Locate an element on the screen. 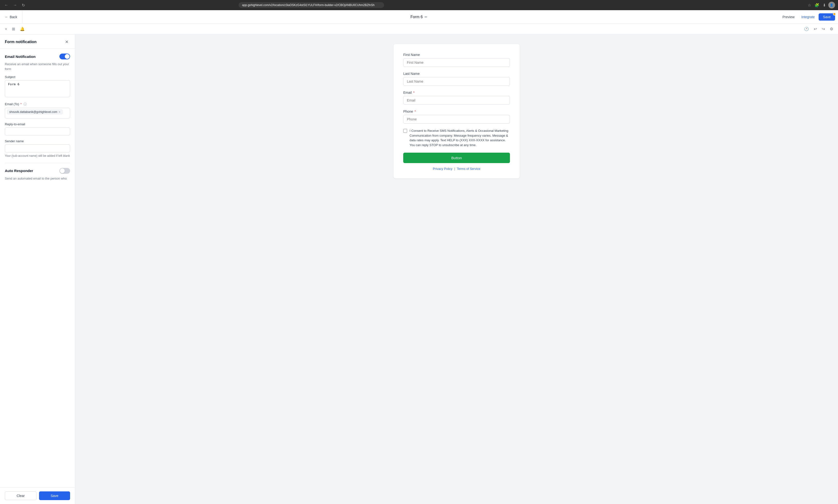 This screenshot has height=504, width=838. email-notification-row: Email Notification is located at coordinates (37, 56).